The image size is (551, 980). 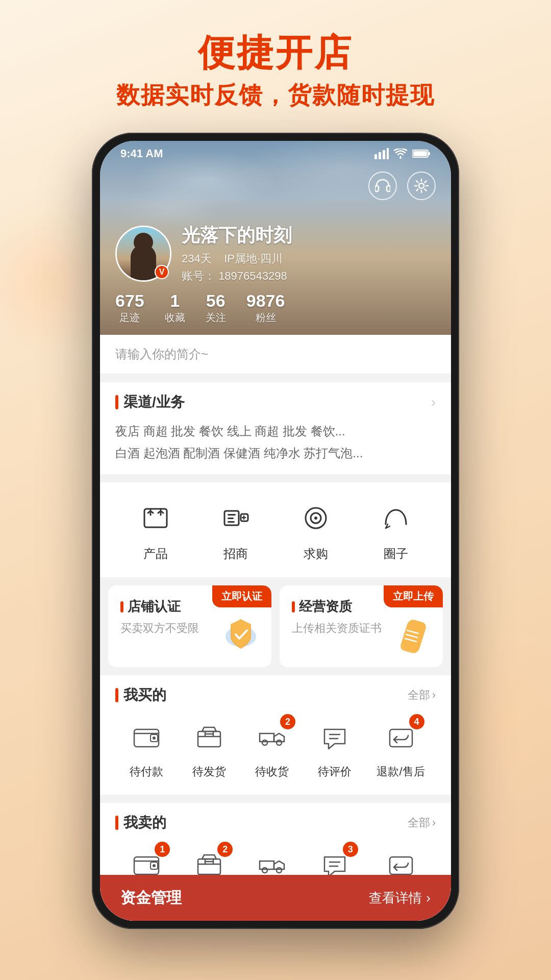 I want to click on cert-cards-row: 立即认证 店铺认证 买卖双方不受限, so click(x=276, y=626).